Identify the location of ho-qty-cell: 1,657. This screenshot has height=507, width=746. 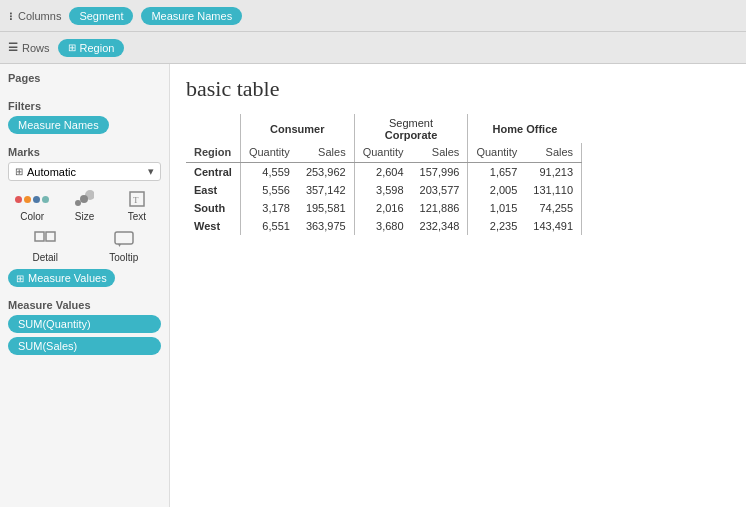
(496, 172).